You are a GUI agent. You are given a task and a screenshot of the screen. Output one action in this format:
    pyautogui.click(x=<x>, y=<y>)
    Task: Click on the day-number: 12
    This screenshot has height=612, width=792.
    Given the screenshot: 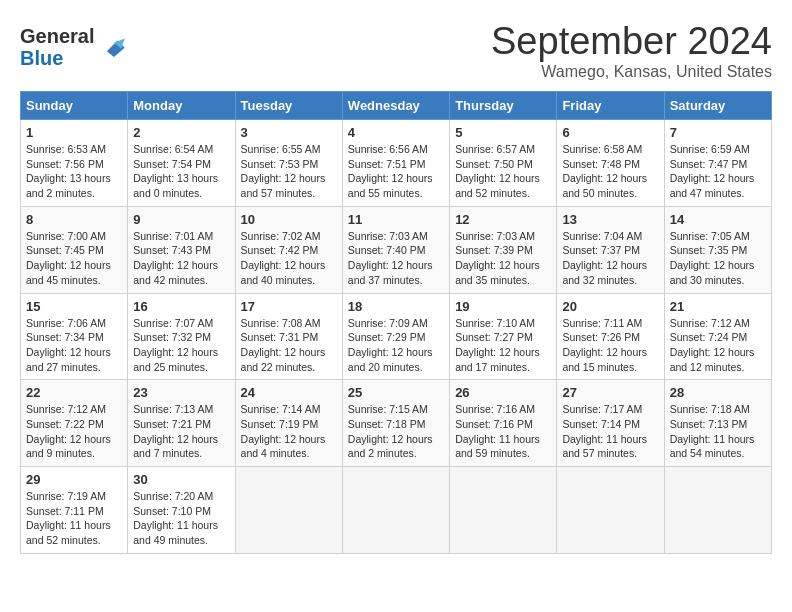 What is the action you would take?
    pyautogui.click(x=503, y=220)
    